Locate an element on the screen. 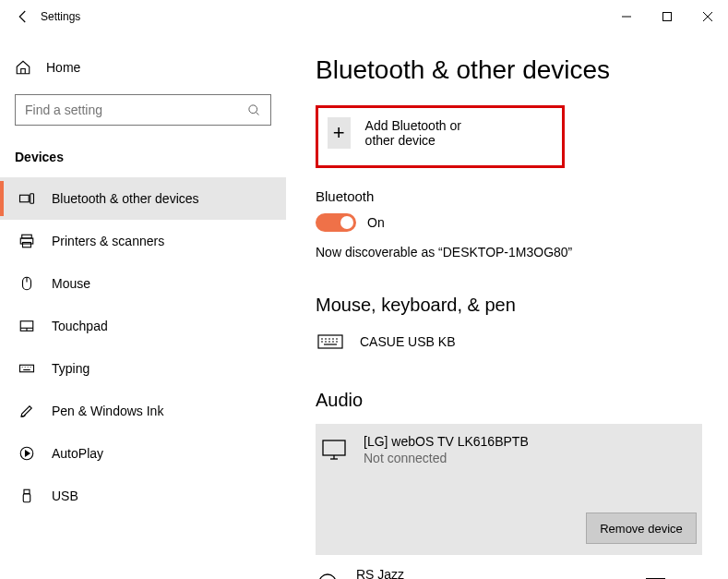 The image size is (728, 579). printer-icon is located at coordinates (27, 241).